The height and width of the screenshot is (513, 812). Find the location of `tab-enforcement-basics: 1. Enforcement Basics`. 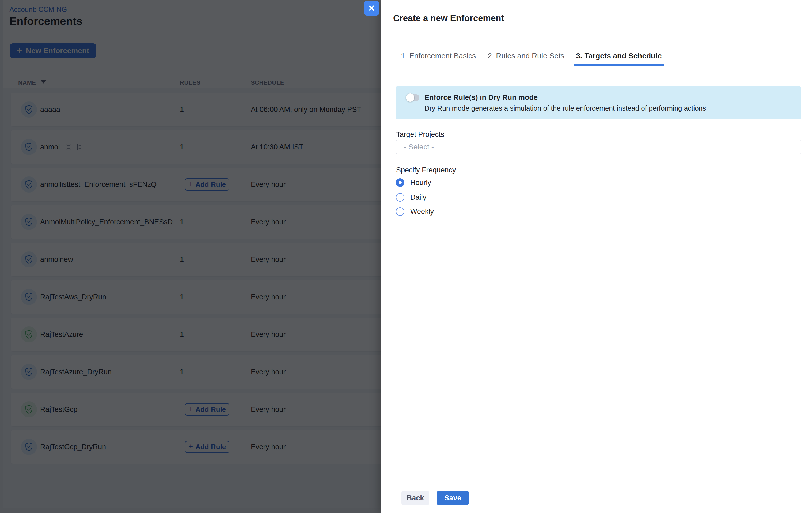

tab-enforcement-basics: 1. Enforcement Basics is located at coordinates (438, 56).